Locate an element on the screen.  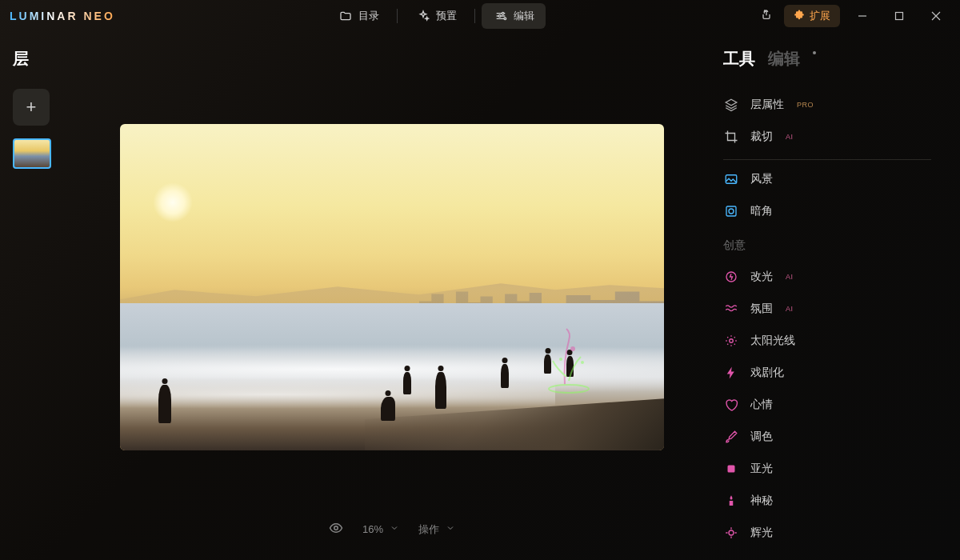
tool-glow: 辉光 is located at coordinates (827, 533).